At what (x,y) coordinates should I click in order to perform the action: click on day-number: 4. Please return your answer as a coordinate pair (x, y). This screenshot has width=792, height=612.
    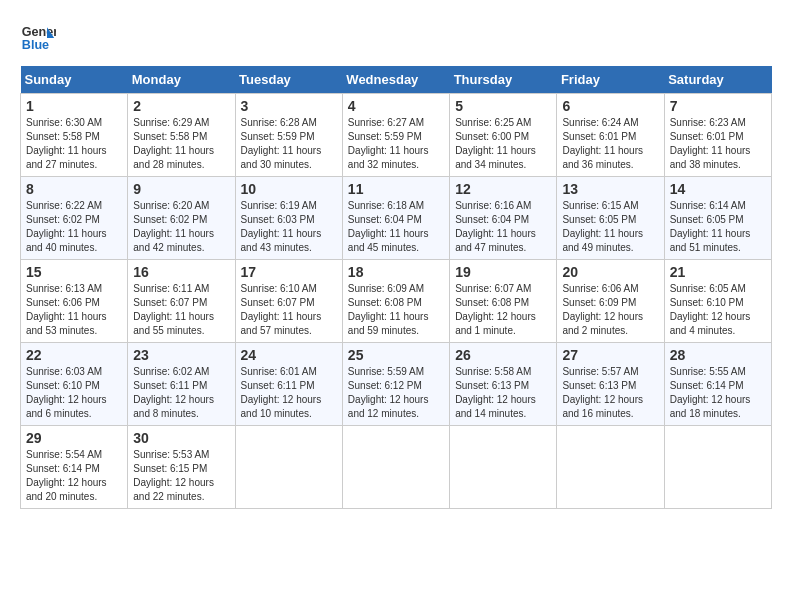
    Looking at the image, I should click on (396, 106).